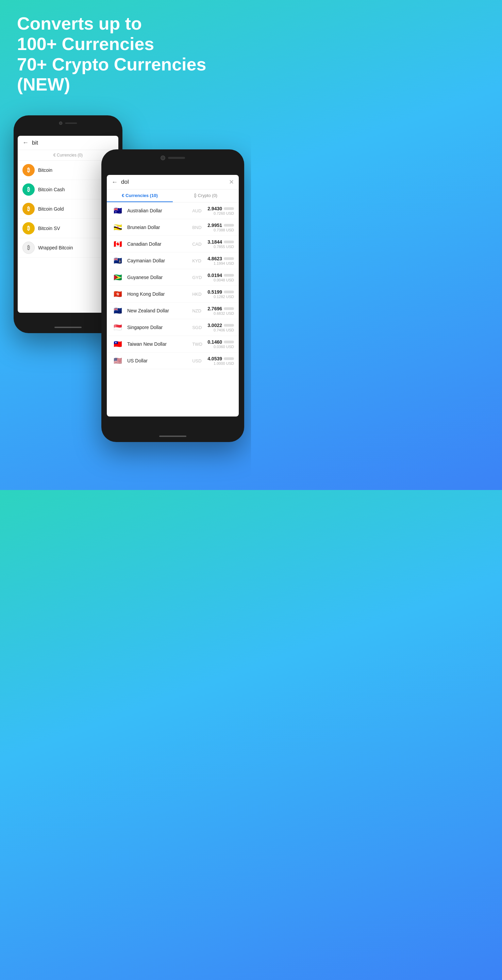 The width and height of the screenshot is (502, 980). I want to click on main-value: 2.9430, so click(215, 208).